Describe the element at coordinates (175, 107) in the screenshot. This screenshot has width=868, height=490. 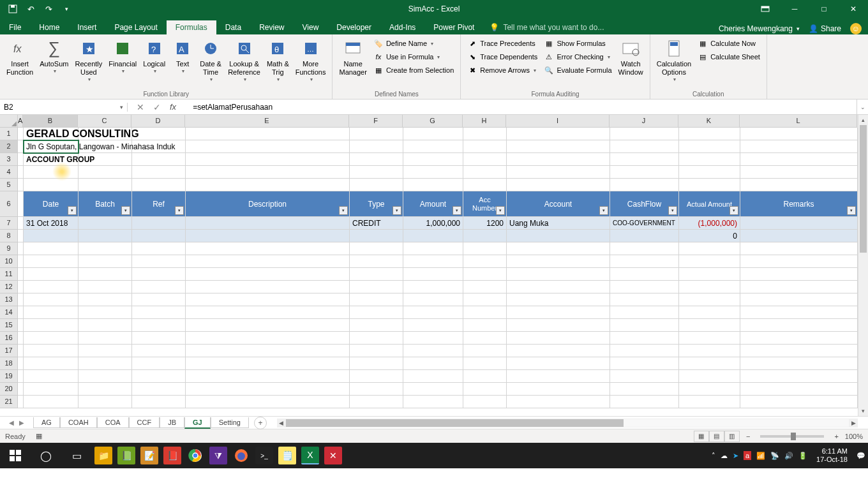
I see `fx-icon: fx` at that location.